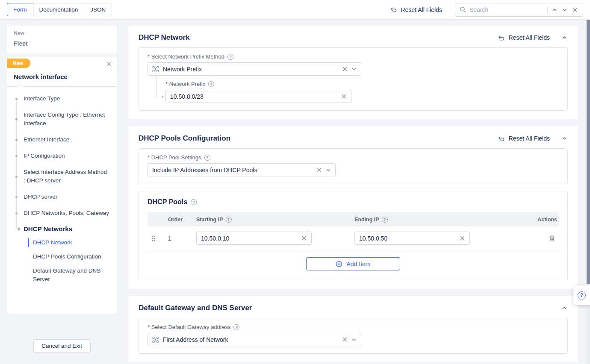 The image size is (590, 364). I want to click on step-interface-type: Interface Type, so click(62, 99).